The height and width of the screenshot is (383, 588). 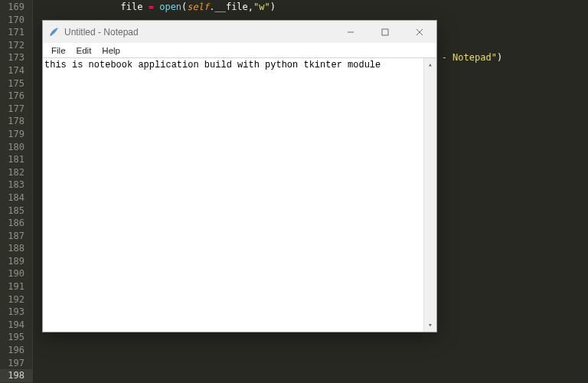 I want to click on line-number: 173, so click(x=16, y=58).